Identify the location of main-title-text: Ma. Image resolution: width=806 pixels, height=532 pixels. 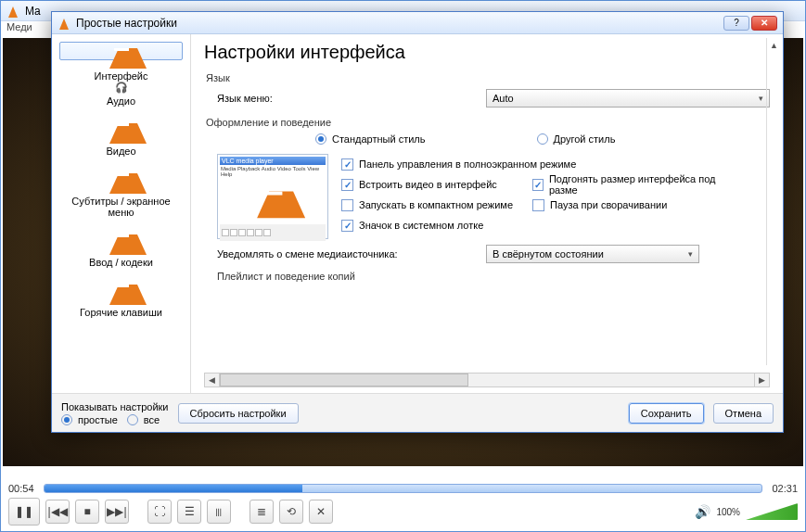
(33, 11).